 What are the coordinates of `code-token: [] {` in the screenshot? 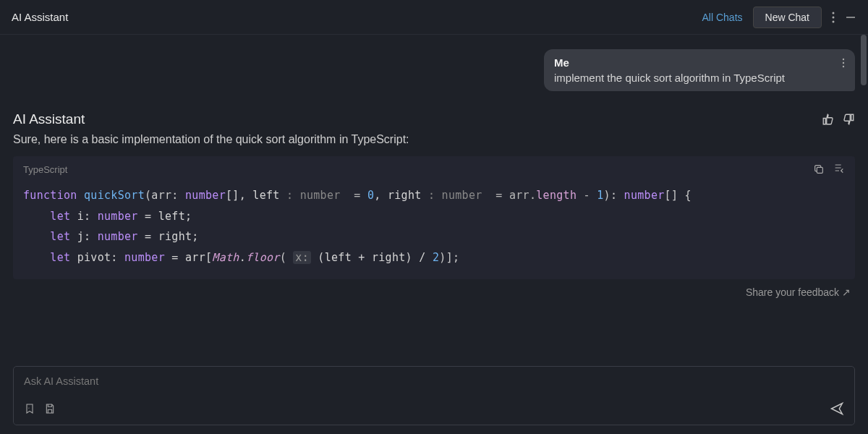 It's located at (678, 195).